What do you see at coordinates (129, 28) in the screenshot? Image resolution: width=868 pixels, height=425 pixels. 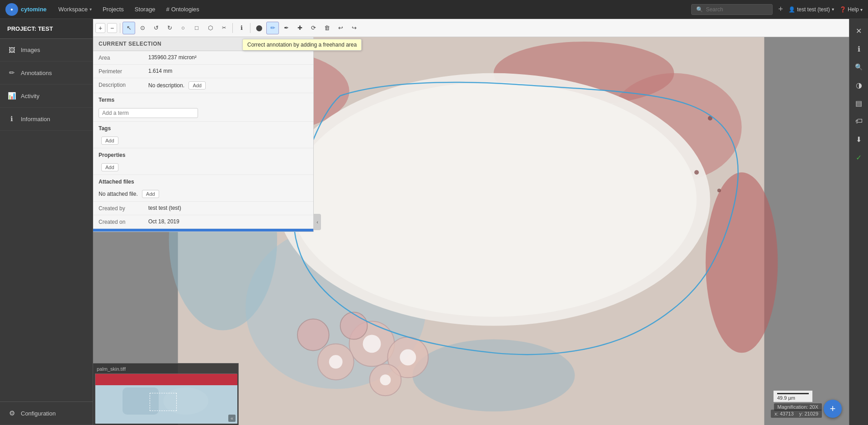 I see `select-tool-btn: ↖` at bounding box center [129, 28].